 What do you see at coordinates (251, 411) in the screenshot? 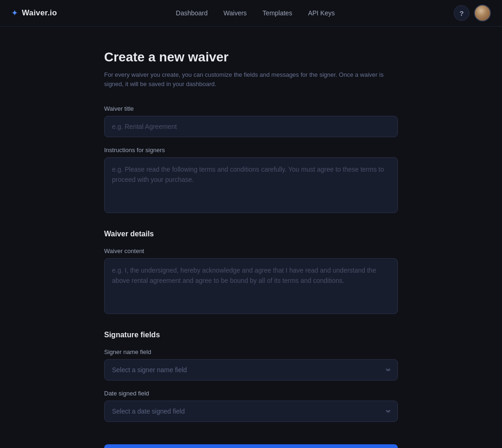
I see `date-signed-select-wrapper: Select a date signed field` at bounding box center [251, 411].